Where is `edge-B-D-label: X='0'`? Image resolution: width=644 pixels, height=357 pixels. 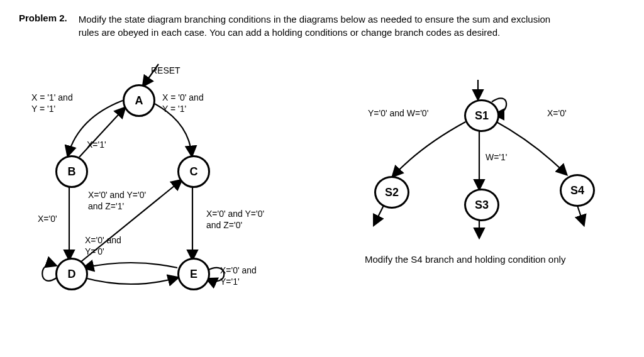 edge-B-D-label: X='0' is located at coordinates (48, 219).